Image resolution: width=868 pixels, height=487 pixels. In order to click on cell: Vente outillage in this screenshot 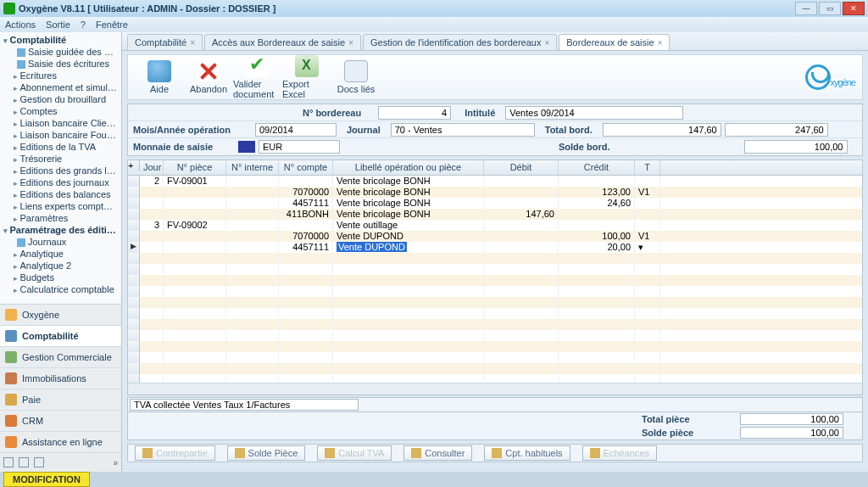, I will do `click(409, 226)`.